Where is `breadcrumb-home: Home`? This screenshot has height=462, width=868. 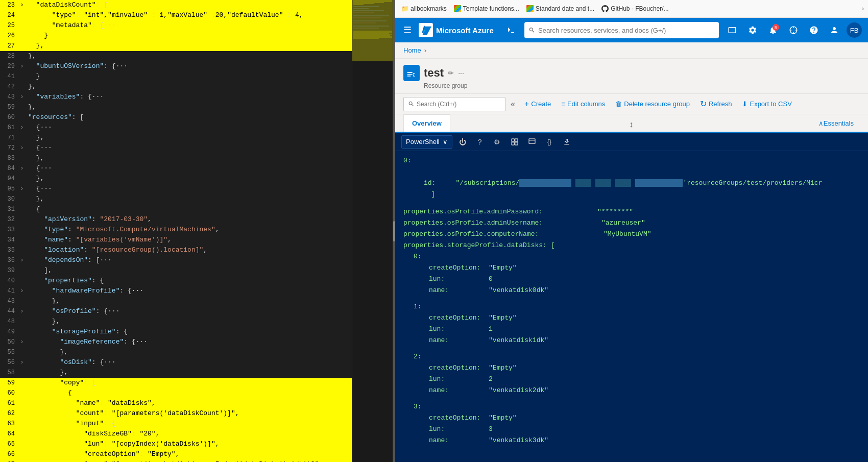 breadcrumb-home: Home is located at coordinates (413, 50).